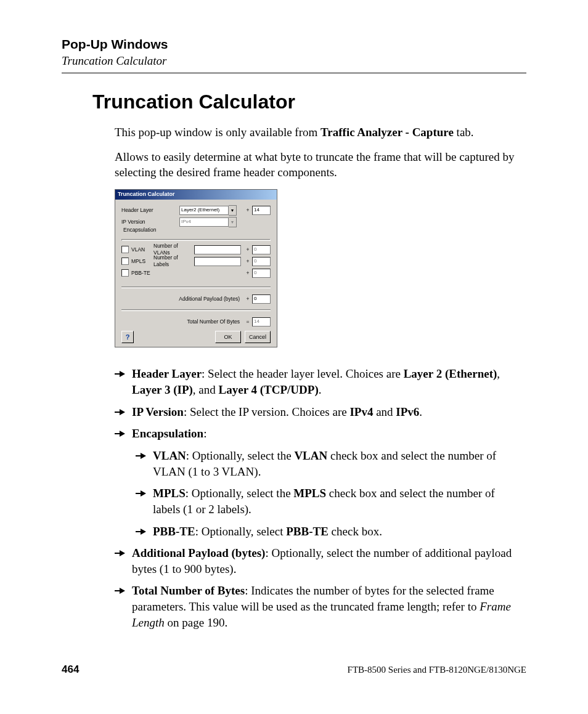 The width and height of the screenshot is (588, 714). I want to click on dialog-titlebar: Truncation Calculator, so click(196, 195).